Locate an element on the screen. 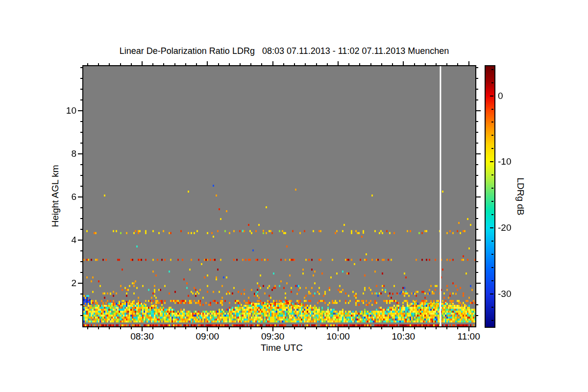 The height and width of the screenshot is (392, 588). x-tick-label: 10:30 is located at coordinates (404, 337).